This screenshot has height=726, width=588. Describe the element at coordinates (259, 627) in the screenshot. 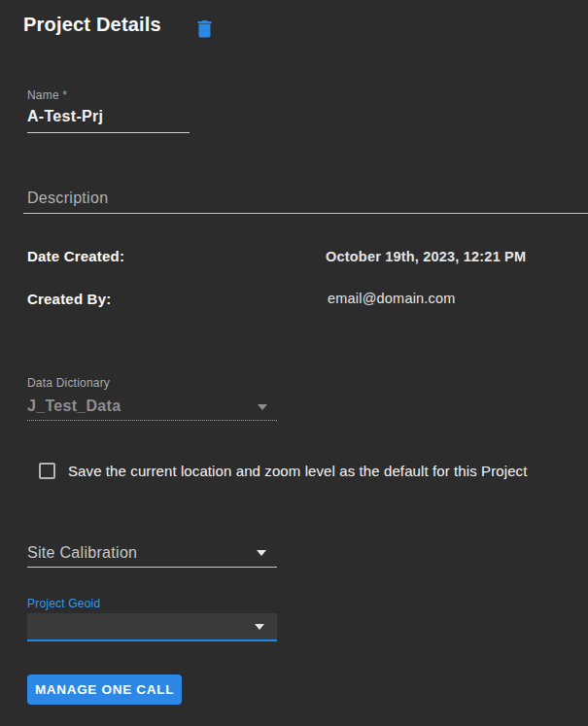

I see `project-geoid-chevron-down-icon` at that location.